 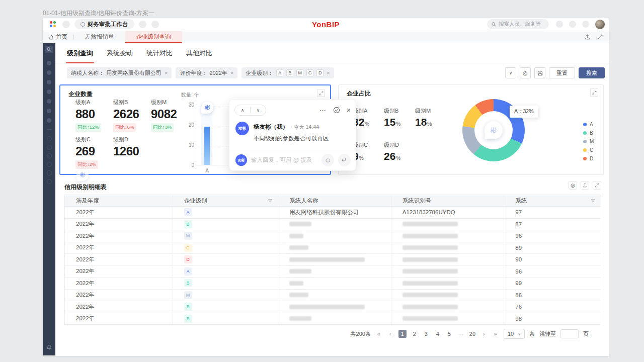 I want to click on pager-page-20: 20, so click(x=472, y=334).